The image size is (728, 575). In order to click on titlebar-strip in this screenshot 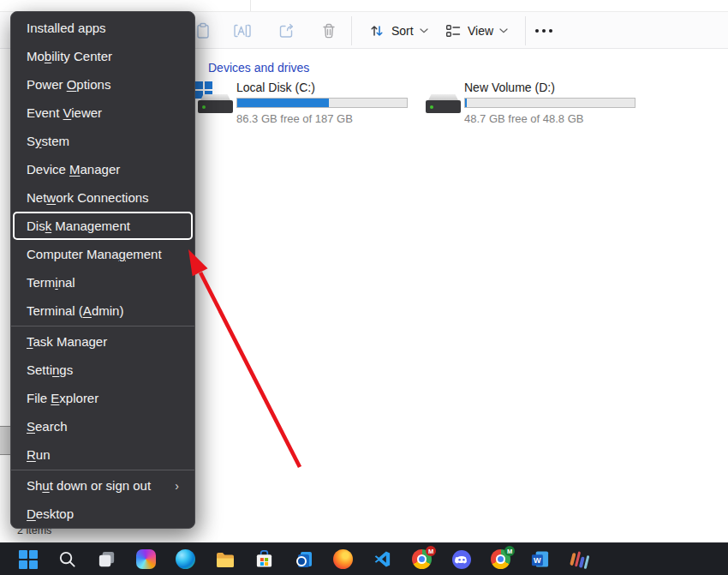, I will do `click(364, 5)`.